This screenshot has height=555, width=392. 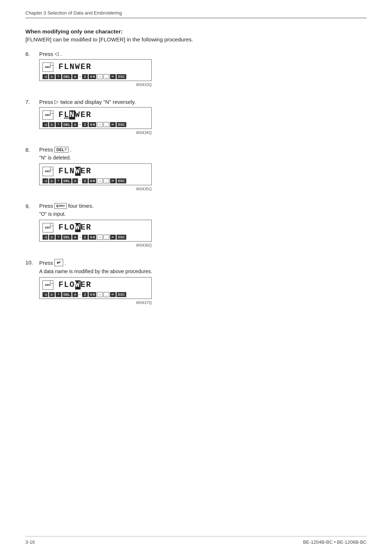 I want to click on step-7-num: 7., so click(x=32, y=102).